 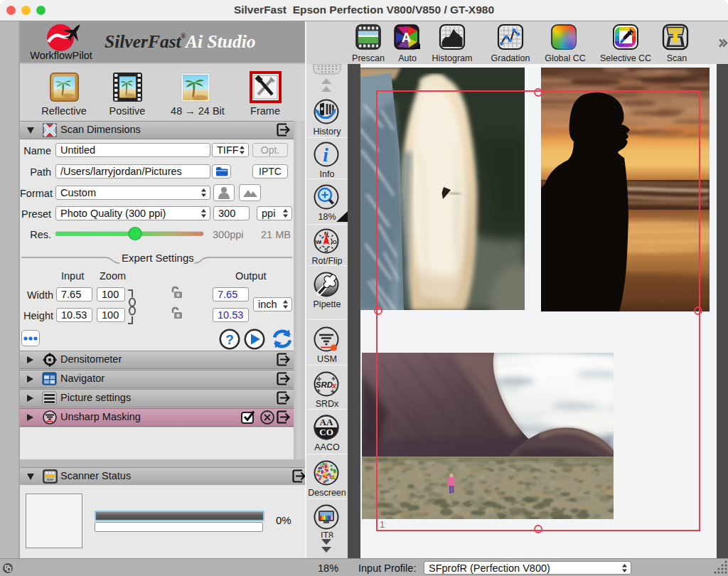 I want to click on svg-text: CO, so click(x=326, y=432).